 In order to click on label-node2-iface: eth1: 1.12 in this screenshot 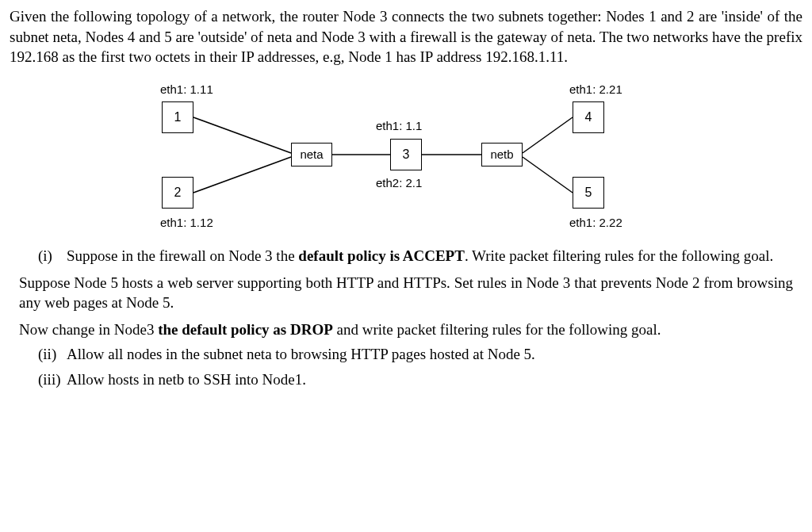, I will do `click(187, 223)`.